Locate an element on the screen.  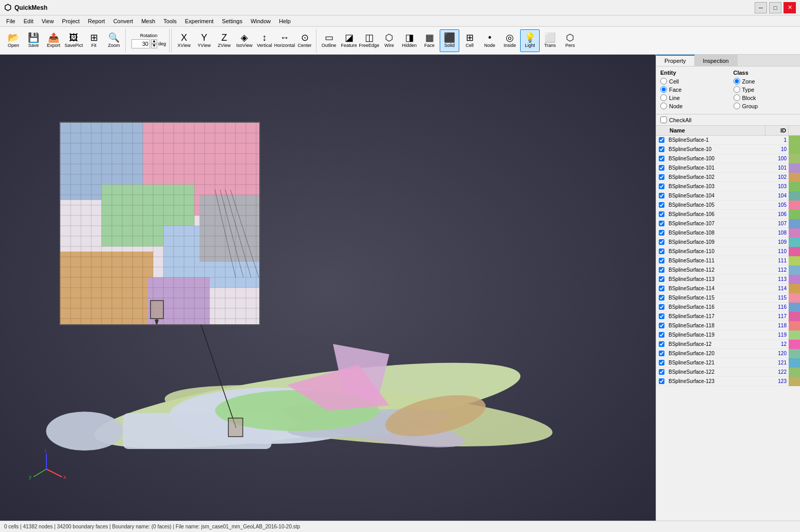
class-radio-group is located at coordinates (737, 106).